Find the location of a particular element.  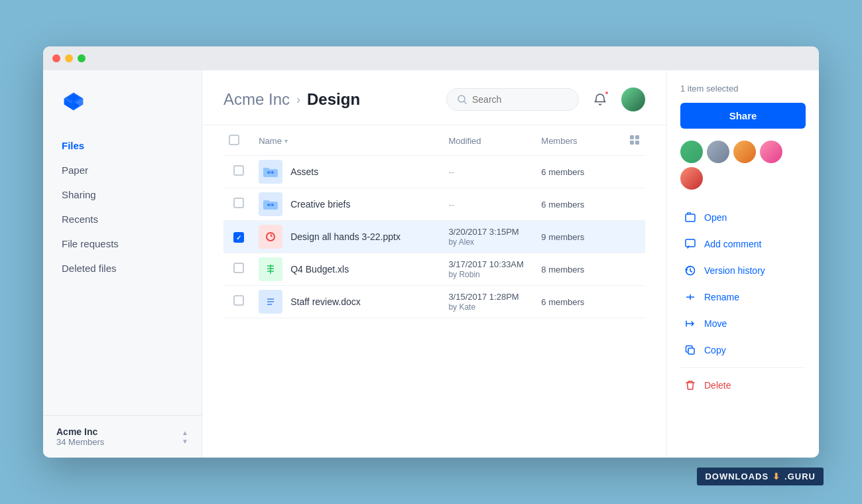

sidebar-footer-info: Acme Inc 34 Members is located at coordinates (80, 436).